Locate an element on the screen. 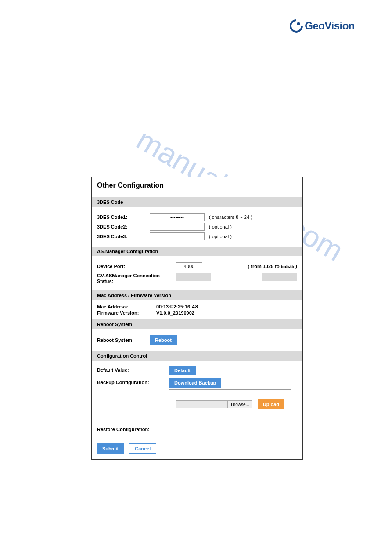  default-button: Default is located at coordinates (183, 370).